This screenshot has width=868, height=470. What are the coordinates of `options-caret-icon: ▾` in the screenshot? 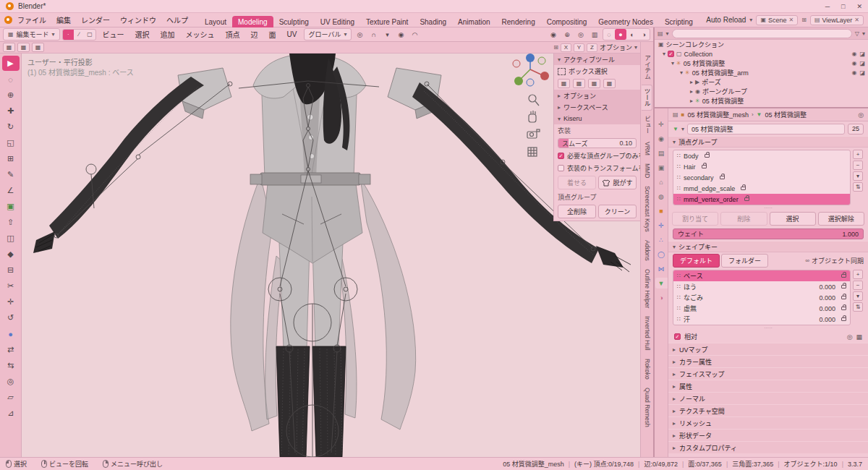 It's located at (636, 48).